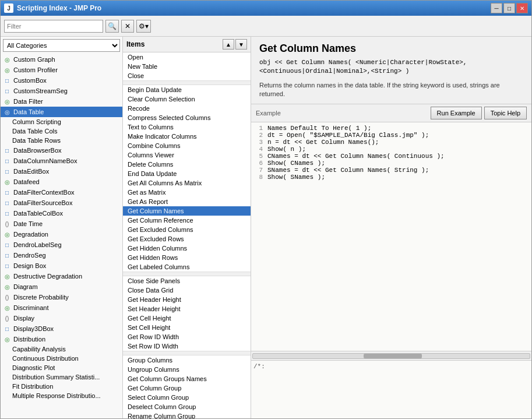 This screenshot has height=419, width=532. Describe the element at coordinates (186, 118) in the screenshot. I see `item-entry-compress-selected-columns: Compress Selected Columns` at that location.